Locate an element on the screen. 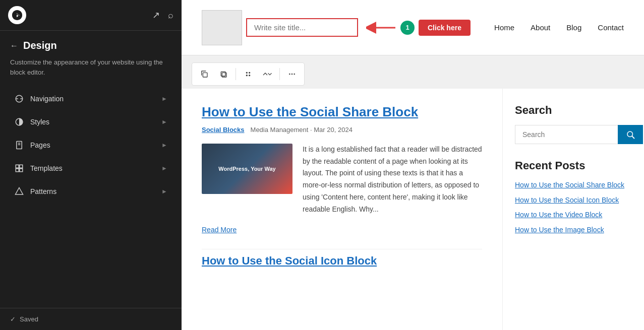  toolbar-area is located at coordinates (413, 72).